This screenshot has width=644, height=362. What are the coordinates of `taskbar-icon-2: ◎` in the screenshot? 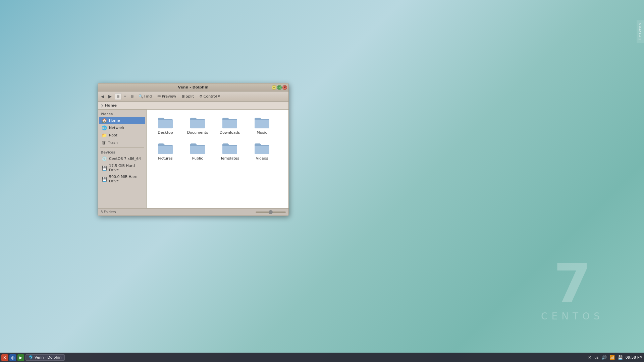 It's located at (13, 358).